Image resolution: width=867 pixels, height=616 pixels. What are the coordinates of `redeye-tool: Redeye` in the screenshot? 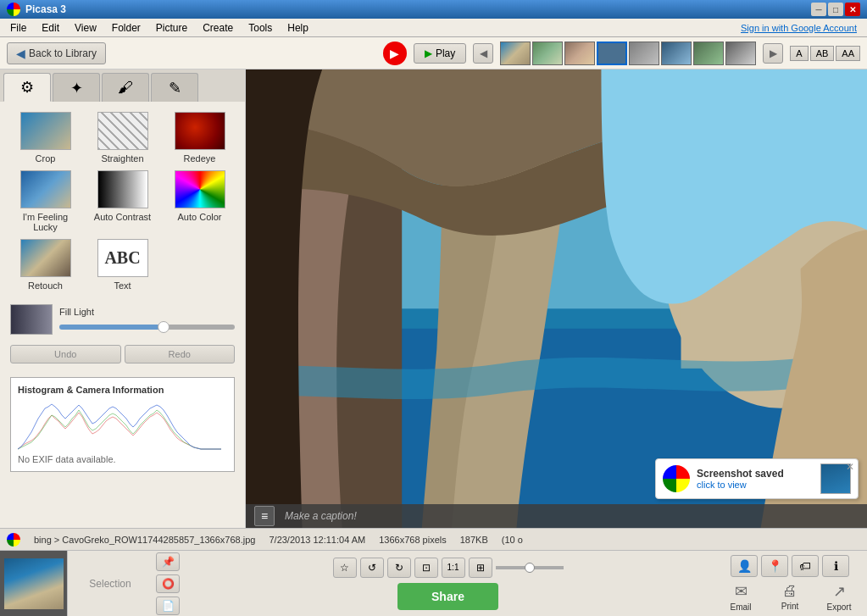 It's located at (200, 137).